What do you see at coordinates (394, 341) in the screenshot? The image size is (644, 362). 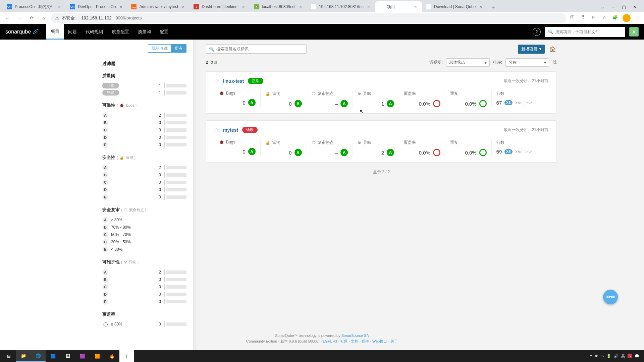 I see `footer-link: 关于` at bounding box center [394, 341].